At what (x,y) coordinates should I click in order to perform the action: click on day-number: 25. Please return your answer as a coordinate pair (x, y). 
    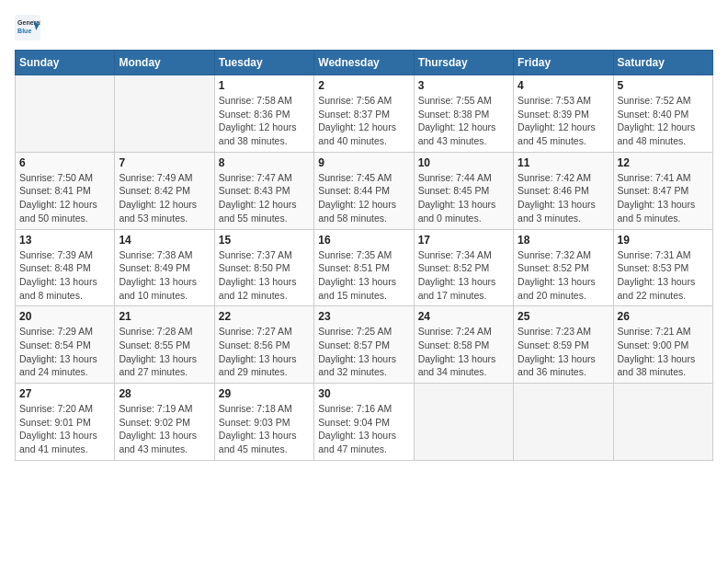
    Looking at the image, I should click on (563, 316).